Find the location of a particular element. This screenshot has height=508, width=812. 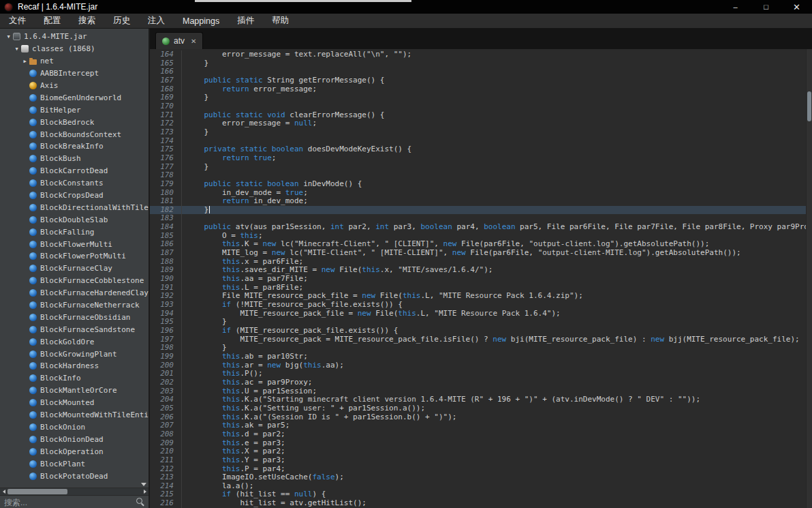

tree-item-blockfurnacehardenedclay: BlockFurnaceHardenedClay is located at coordinates (74, 293).